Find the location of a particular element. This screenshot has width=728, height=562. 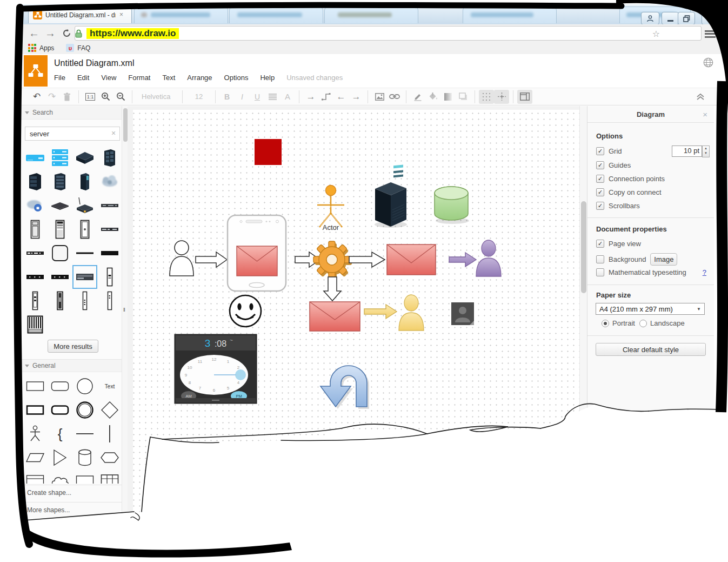

yellow-person-shape is located at coordinates (411, 313).